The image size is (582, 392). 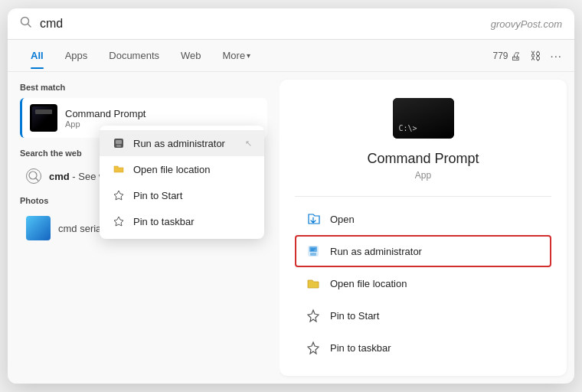 I want to click on ctx-pin-taskbar-label: Pin to taskbar, so click(x=164, y=222).